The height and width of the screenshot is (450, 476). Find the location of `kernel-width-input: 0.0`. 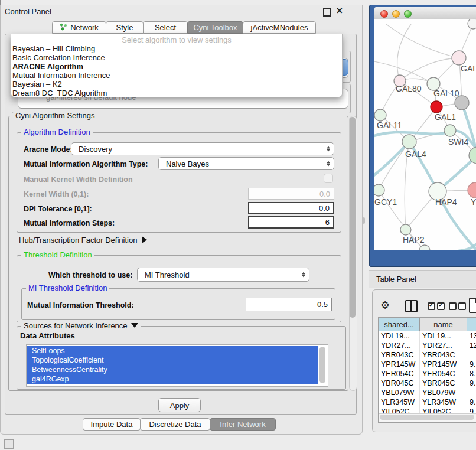

kernel-width-input: 0.0 is located at coordinates (291, 194).